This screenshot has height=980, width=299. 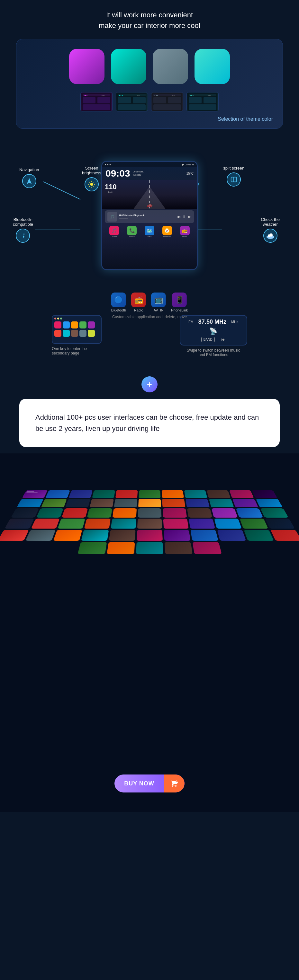 I want to click on screen-thumb-cyan-inner: ● ● ● 16:40, so click(x=203, y=102).